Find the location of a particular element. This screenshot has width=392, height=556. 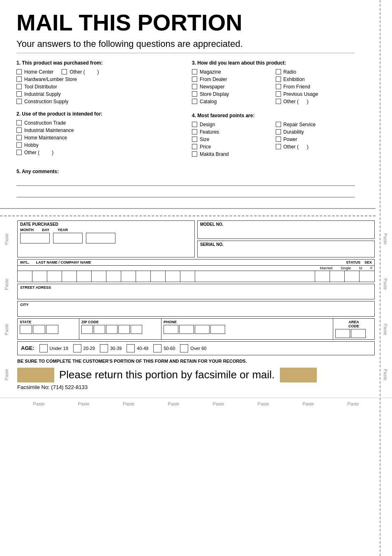

age-checkbox-over60 is located at coordinates (184, 348).